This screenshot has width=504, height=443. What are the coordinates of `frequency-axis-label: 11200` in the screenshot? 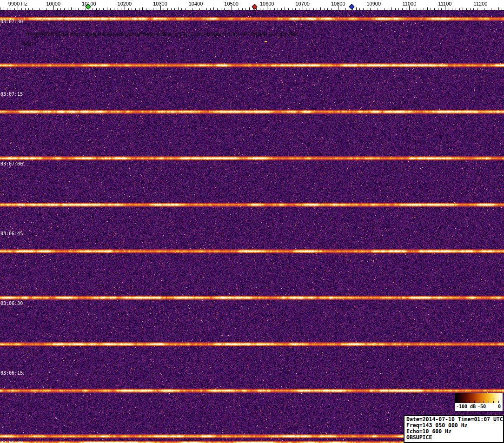 It's located at (481, 4).